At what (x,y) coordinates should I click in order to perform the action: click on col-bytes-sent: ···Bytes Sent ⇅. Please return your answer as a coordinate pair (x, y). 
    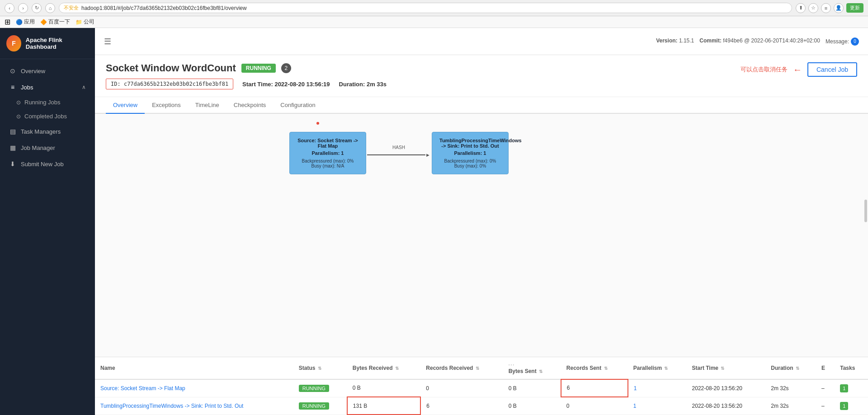
    Looking at the image, I should click on (532, 368).